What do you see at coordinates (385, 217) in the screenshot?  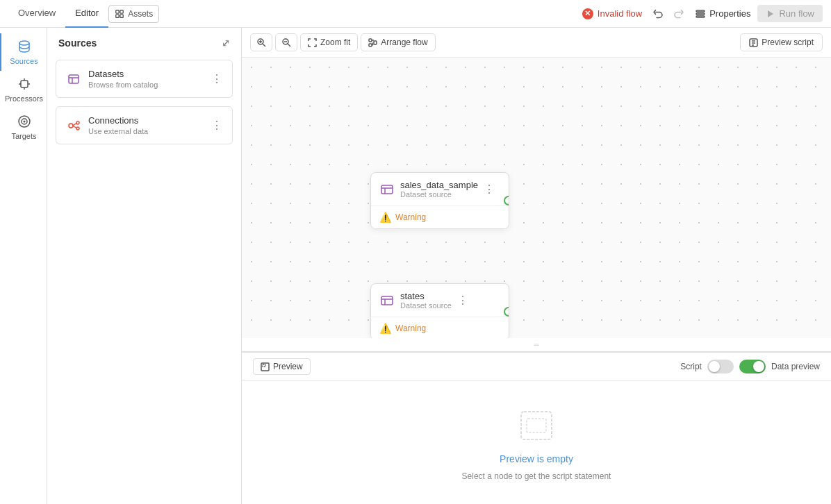 I see `warning1-icon: ⚠️` at bounding box center [385, 217].